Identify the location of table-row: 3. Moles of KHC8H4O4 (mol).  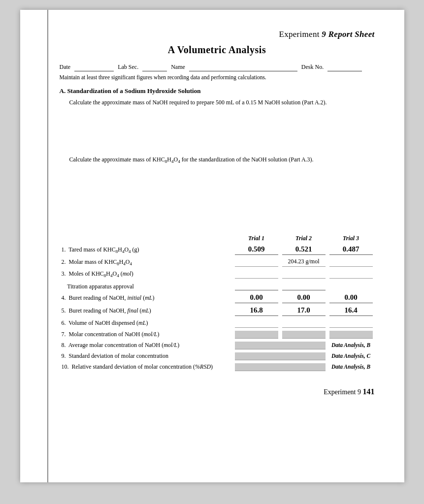
(217, 274).